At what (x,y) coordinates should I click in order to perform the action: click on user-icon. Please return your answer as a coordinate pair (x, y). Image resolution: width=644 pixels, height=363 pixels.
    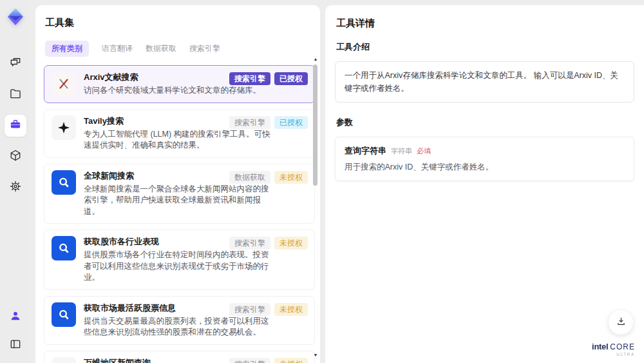
    Looking at the image, I should click on (15, 317).